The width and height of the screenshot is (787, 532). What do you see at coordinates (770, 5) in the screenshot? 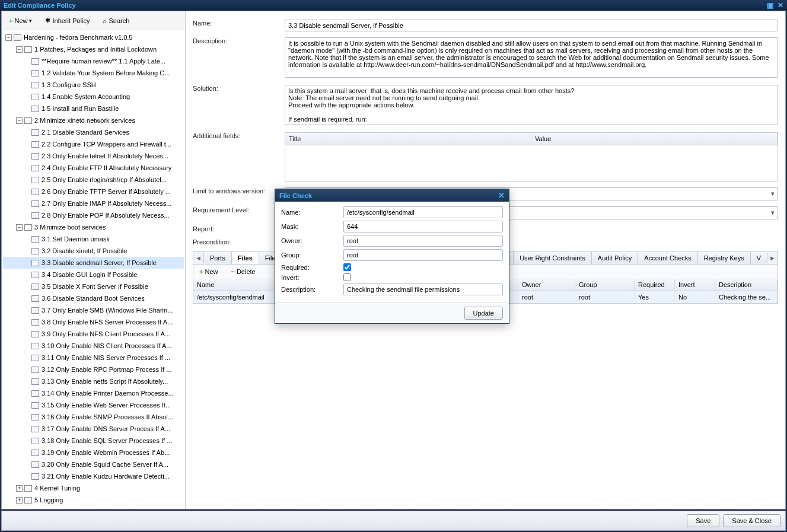
I see `restore-icon: ▣` at bounding box center [770, 5].